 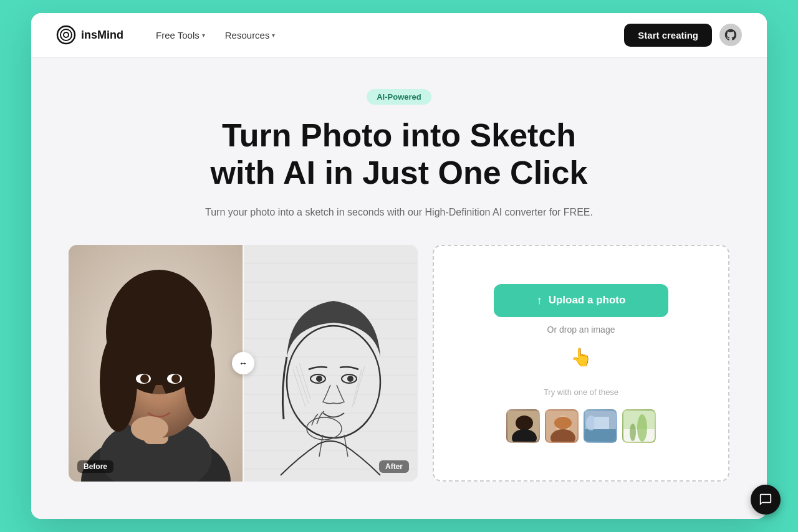 What do you see at coordinates (330, 363) in the screenshot?
I see `after-section` at bounding box center [330, 363].